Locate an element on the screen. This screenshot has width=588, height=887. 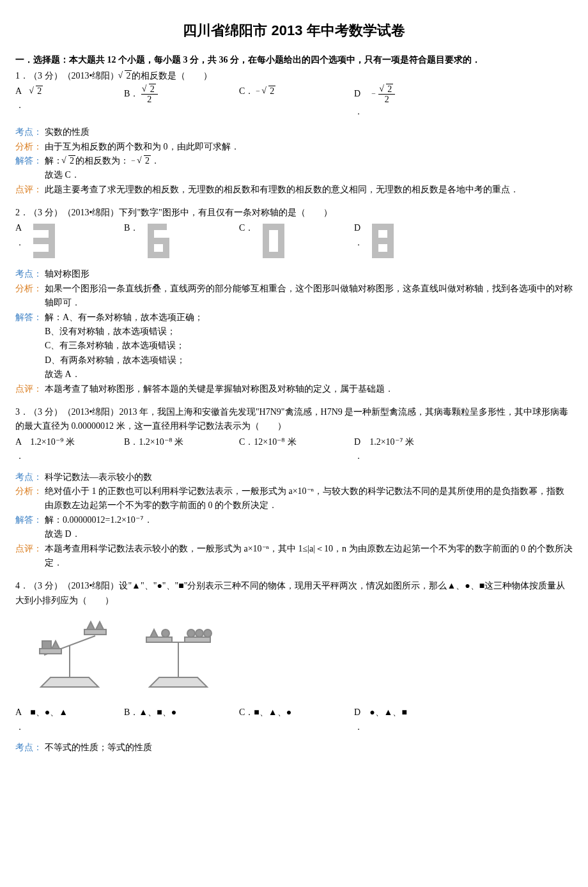
q3-optA-label: A is located at coordinates (18, 442).